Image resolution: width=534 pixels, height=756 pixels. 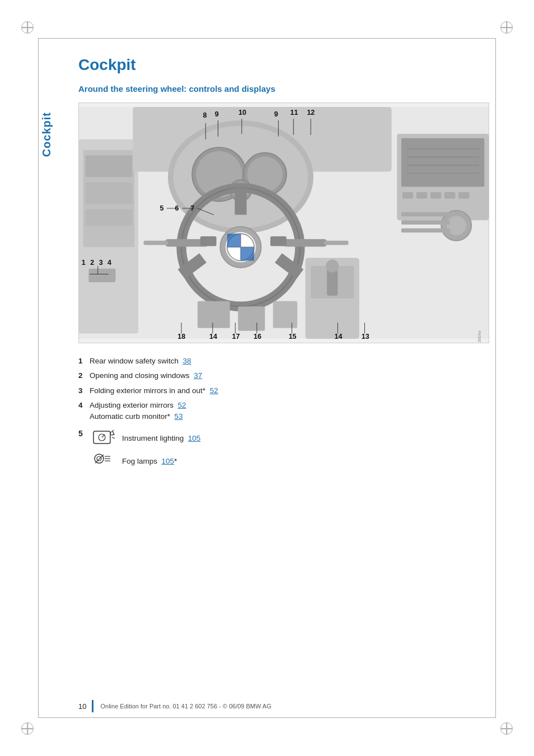 What do you see at coordinates (242, 113) in the screenshot?
I see `svg-text: 10` at bounding box center [242, 113].